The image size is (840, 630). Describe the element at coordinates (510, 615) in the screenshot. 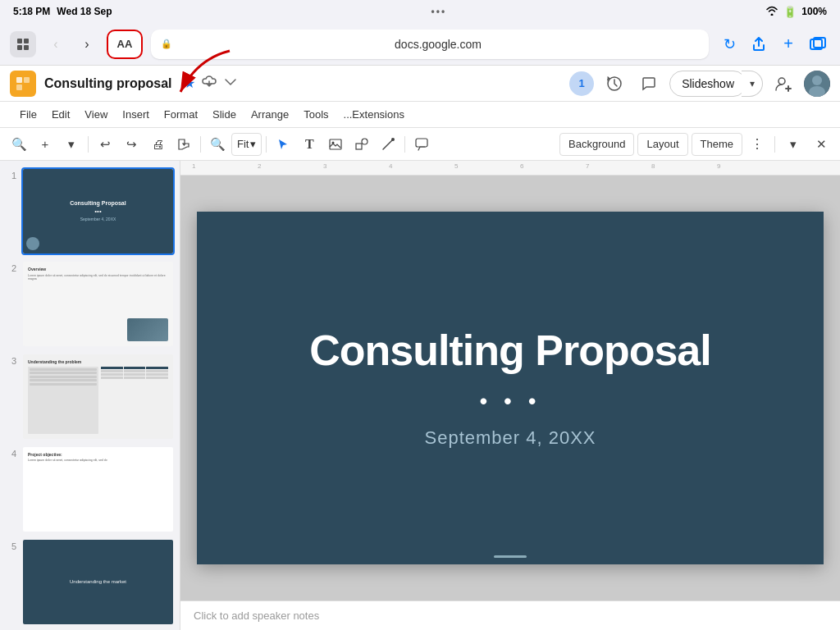

I see `speaker-notes: Click to add speaker notes` at that location.